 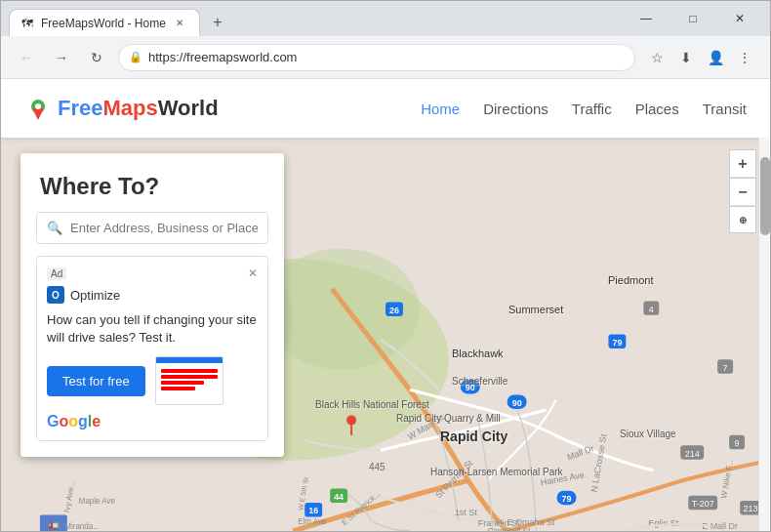 What do you see at coordinates (726, 368) in the screenshot?
I see `svg-text: 7` at bounding box center [726, 368].